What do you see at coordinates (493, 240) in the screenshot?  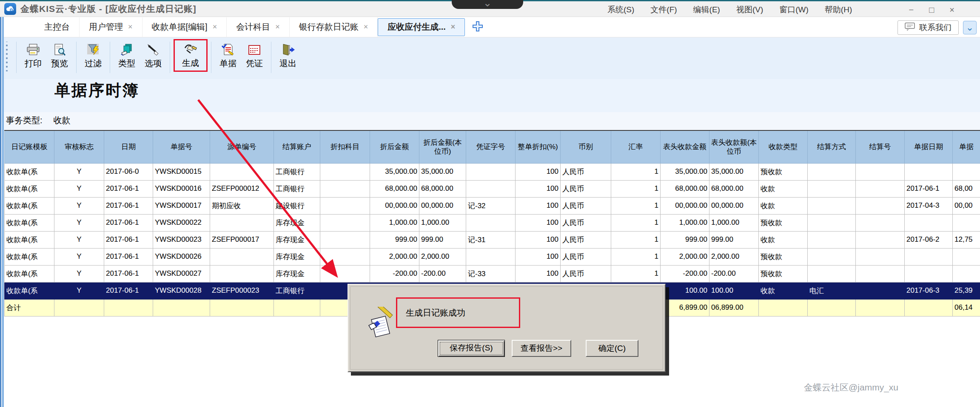 I see `table-row: 收款单(系Y2017-06-1YWSKD00023ZSEFP000017库存现金…` at bounding box center [493, 240].